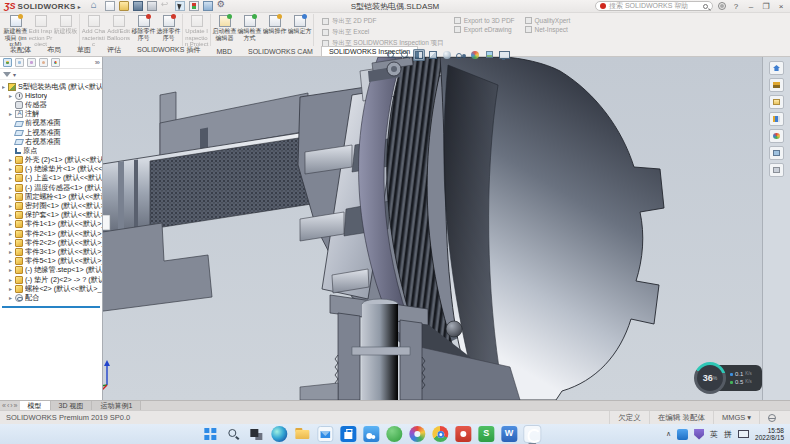 The height and width of the screenshot is (444, 790). What do you see at coordinates (118, 30) in the screenshot?
I see `ribbon-add-edit-balloons: Add/Edit Balloons` at bounding box center [118, 30].